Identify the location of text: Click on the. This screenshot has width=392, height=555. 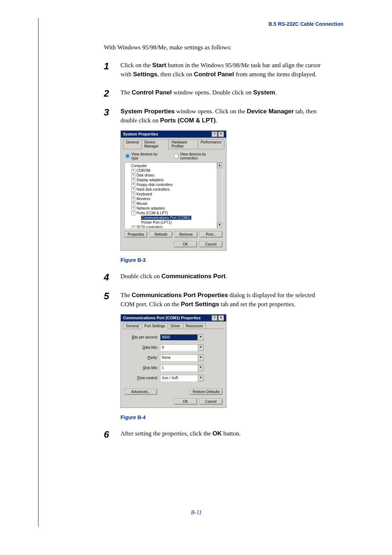
(136, 65).